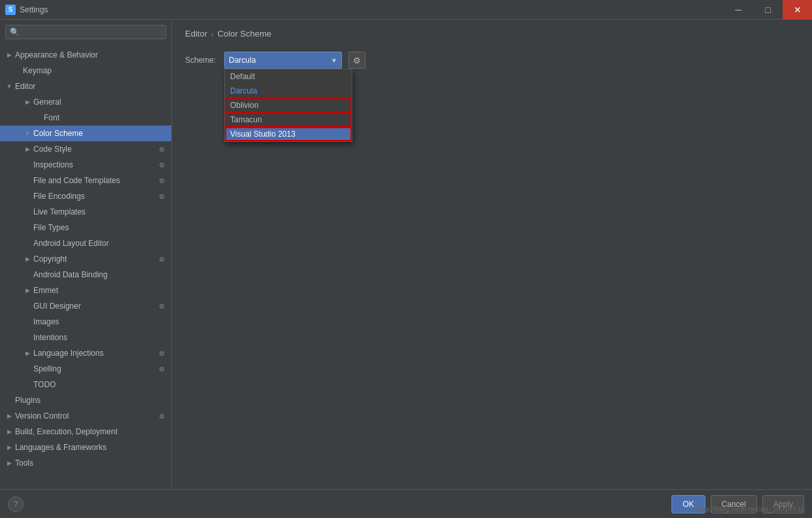  I want to click on sidebar-item-label: TODO, so click(99, 385).